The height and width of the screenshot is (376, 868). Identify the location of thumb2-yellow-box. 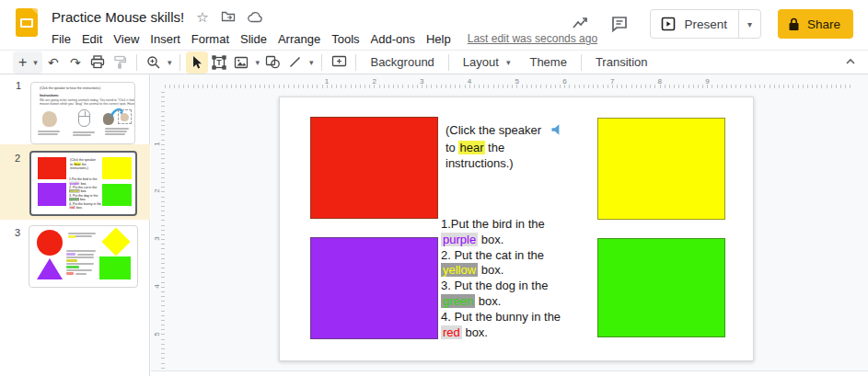
(117, 168).